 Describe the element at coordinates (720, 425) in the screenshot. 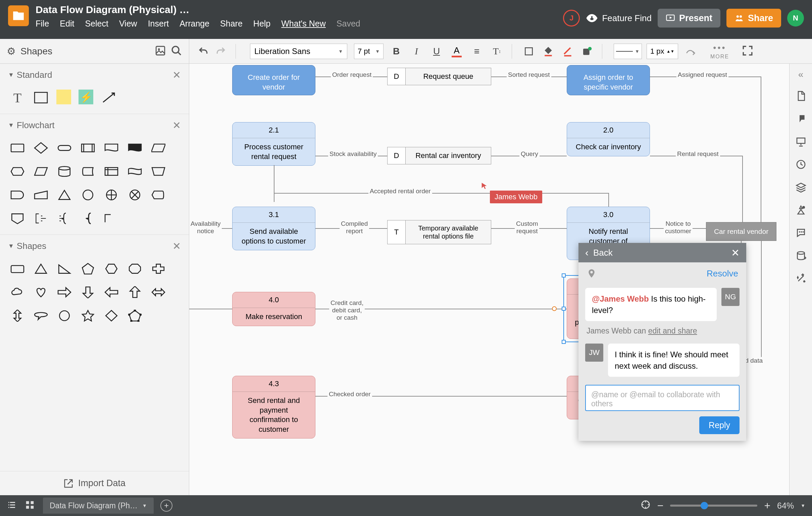

I see `reply-button: Reply` at that location.